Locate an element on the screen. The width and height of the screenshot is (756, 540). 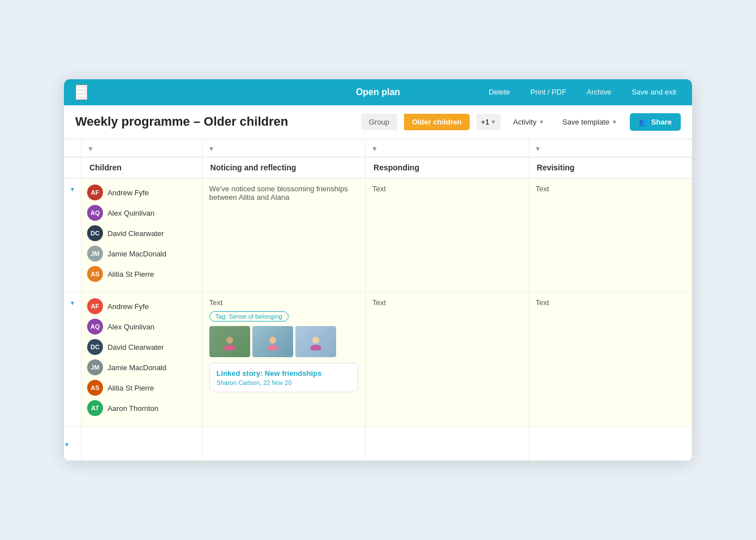
chevron-down-icon: ▼ is located at coordinates (493, 122).